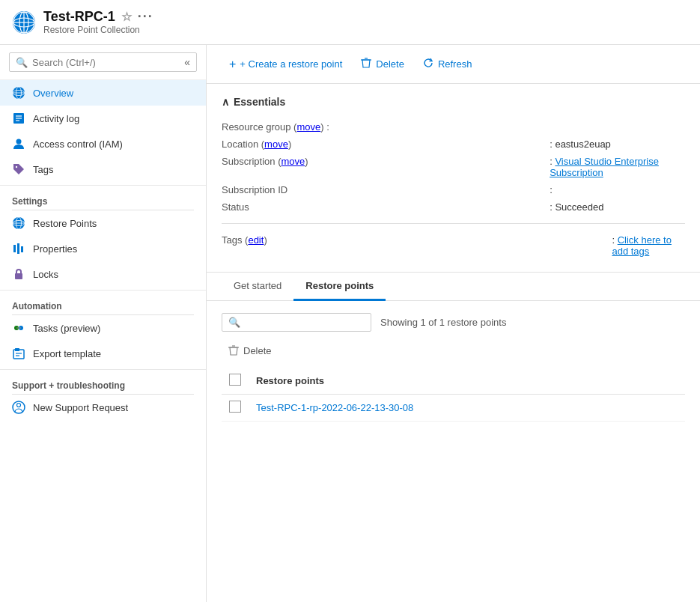 The width and height of the screenshot is (700, 602). I want to click on lock-icon, so click(19, 274).